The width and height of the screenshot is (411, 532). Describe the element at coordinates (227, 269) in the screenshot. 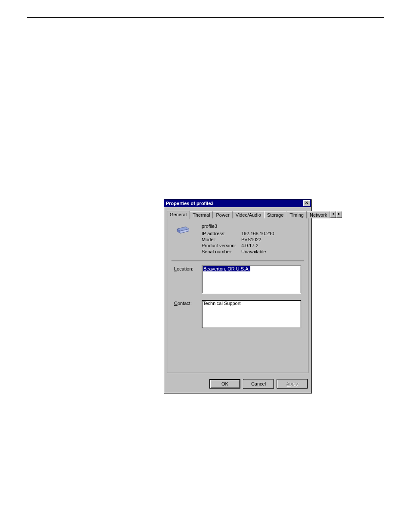

I see `location-value: Beaverton, OR U.S.A.` at that location.